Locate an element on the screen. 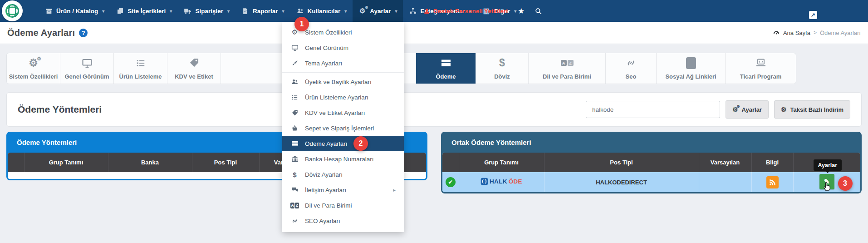 The width and height of the screenshot is (868, 243). menu-item-odeme-ayarlari: Ödeme Ayarları 2 is located at coordinates (343, 144).